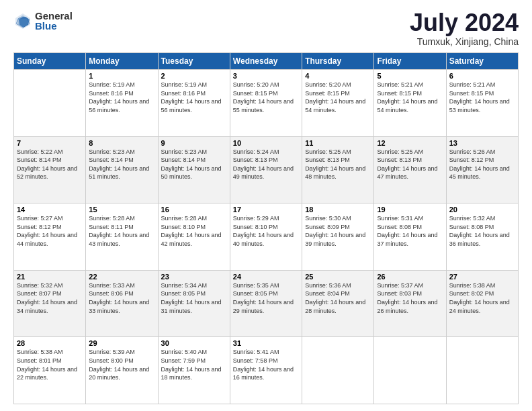 The height and width of the screenshot is (411, 532). Describe the element at coordinates (122, 277) in the screenshot. I see `day-number: 22` at that location.